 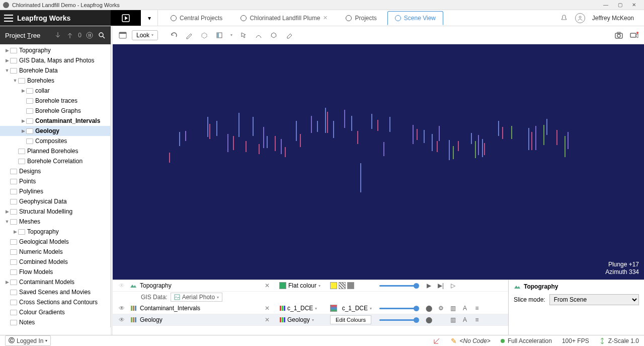 What do you see at coordinates (298, 308) in the screenshot?
I see `color-mode-dropdown: c_1_DCE▾` at bounding box center [298, 308].